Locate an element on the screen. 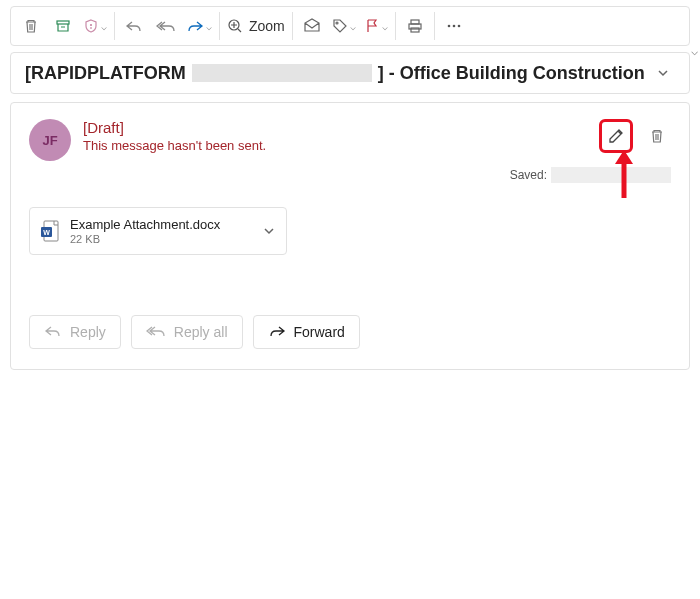 Image resolution: width=700 pixels, height=599 pixels. forward-icon: ⌵ is located at coordinates (199, 26).